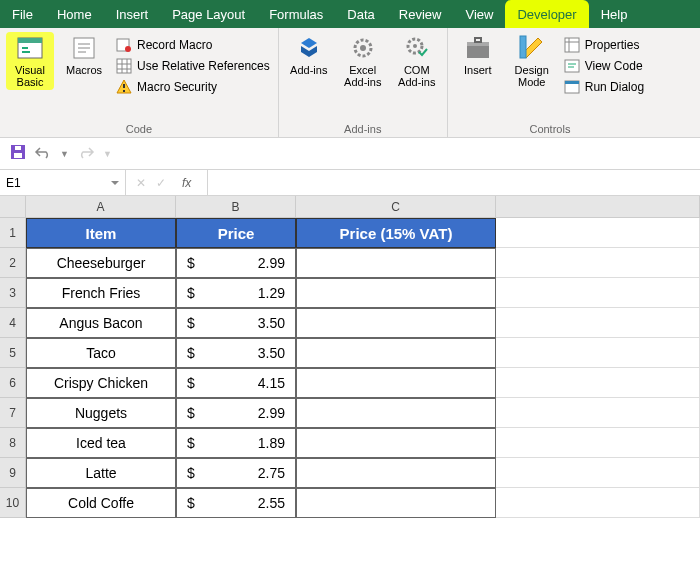 This screenshot has width=700, height=582. Describe the element at coordinates (43, 154) in the screenshot. I see `undo-button` at that location.